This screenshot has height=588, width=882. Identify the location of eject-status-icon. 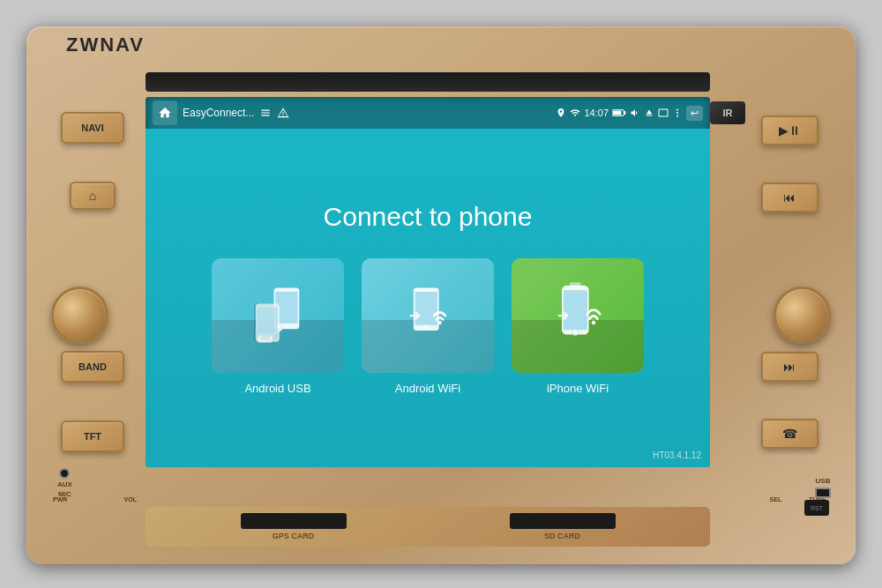
(649, 113).